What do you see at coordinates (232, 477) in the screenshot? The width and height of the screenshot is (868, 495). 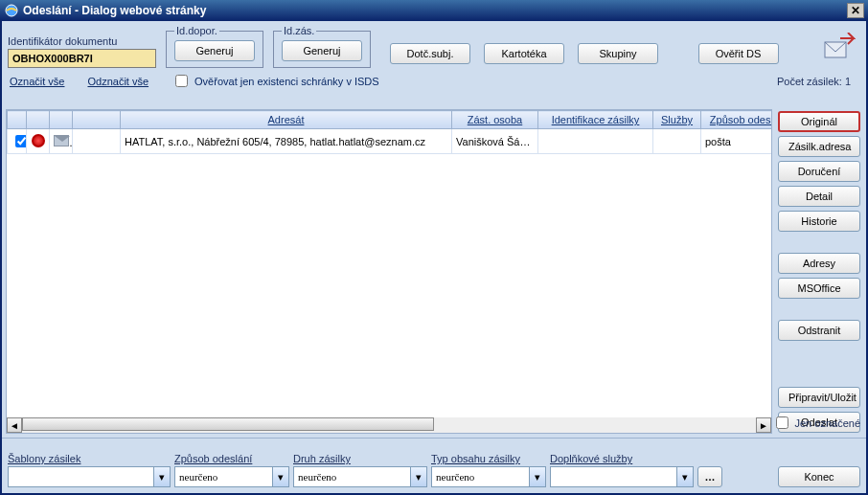 I see `zpusob-combo: neurčeno ▾` at bounding box center [232, 477].